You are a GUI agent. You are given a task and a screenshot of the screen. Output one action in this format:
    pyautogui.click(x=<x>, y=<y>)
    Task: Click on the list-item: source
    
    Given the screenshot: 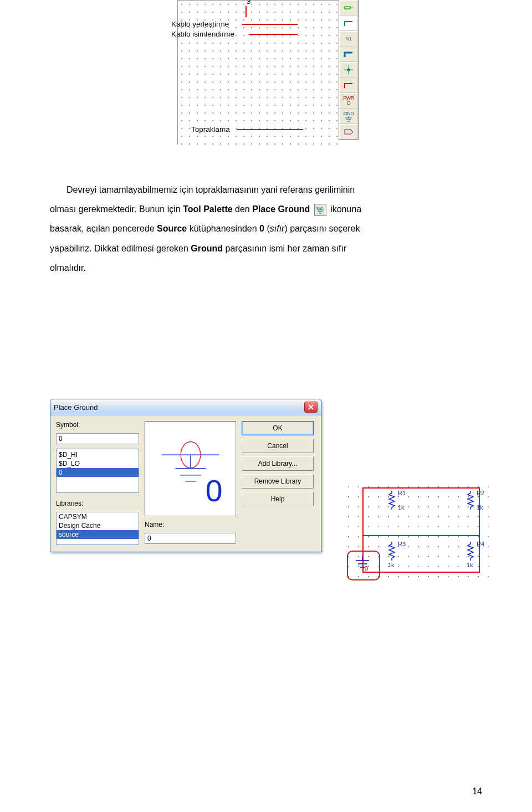 What is the action you would take?
    pyautogui.click(x=98, y=535)
    